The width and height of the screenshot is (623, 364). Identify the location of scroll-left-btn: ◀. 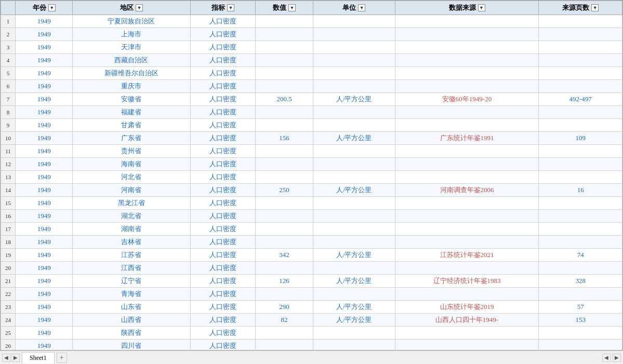
(606, 358).